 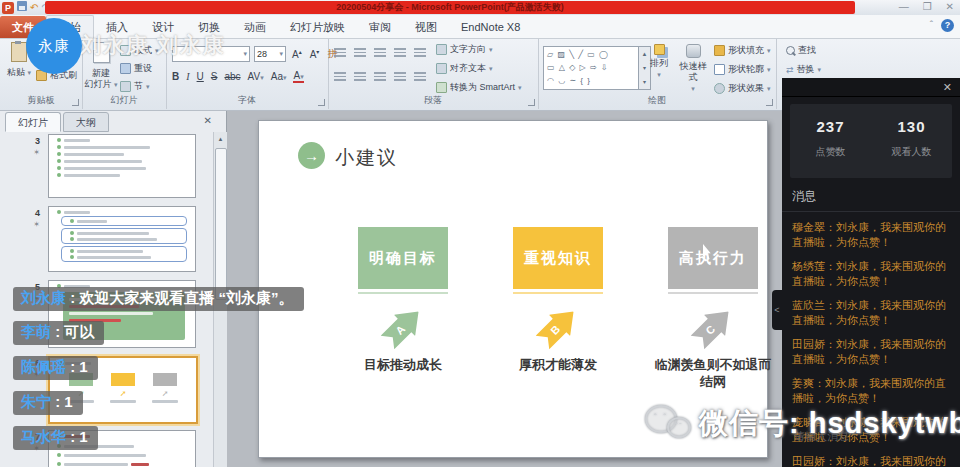 I want to click on likes-label: 点赞数, so click(x=830, y=152).